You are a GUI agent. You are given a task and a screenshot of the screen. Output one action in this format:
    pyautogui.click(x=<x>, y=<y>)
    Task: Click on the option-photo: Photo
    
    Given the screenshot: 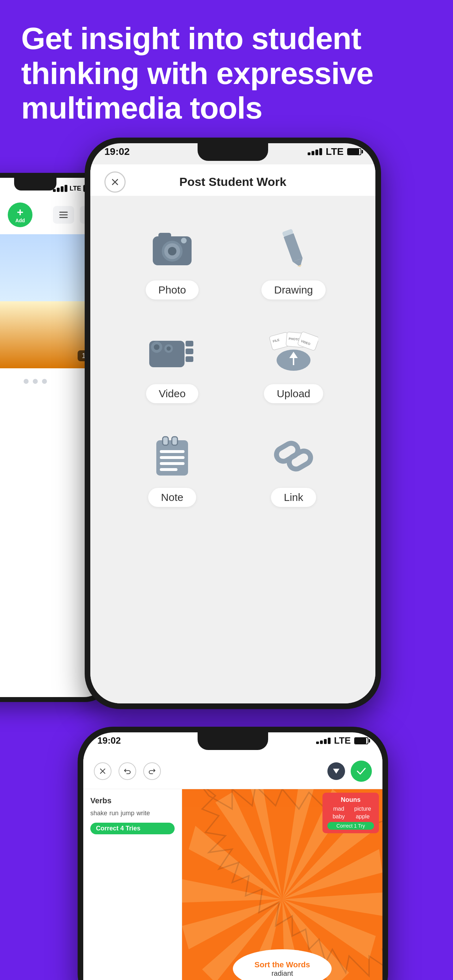 What is the action you would take?
    pyautogui.click(x=172, y=262)
    